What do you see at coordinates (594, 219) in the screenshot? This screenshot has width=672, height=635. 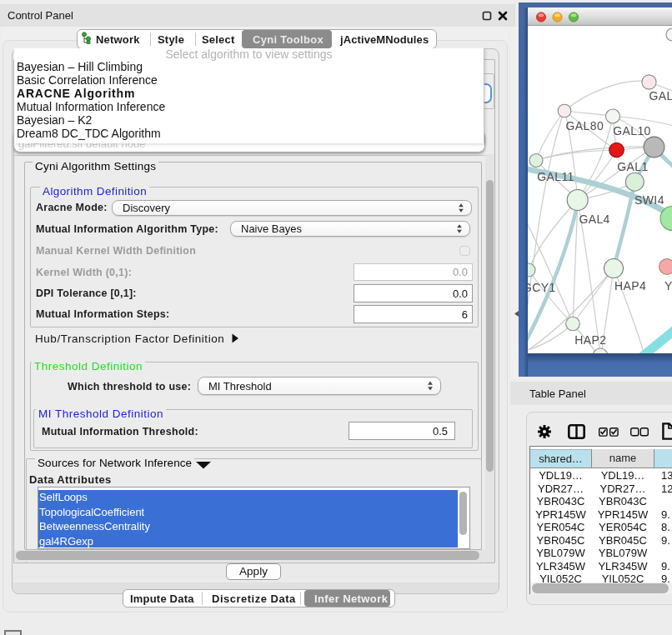 I see `svg-text: GAL4` at bounding box center [594, 219].